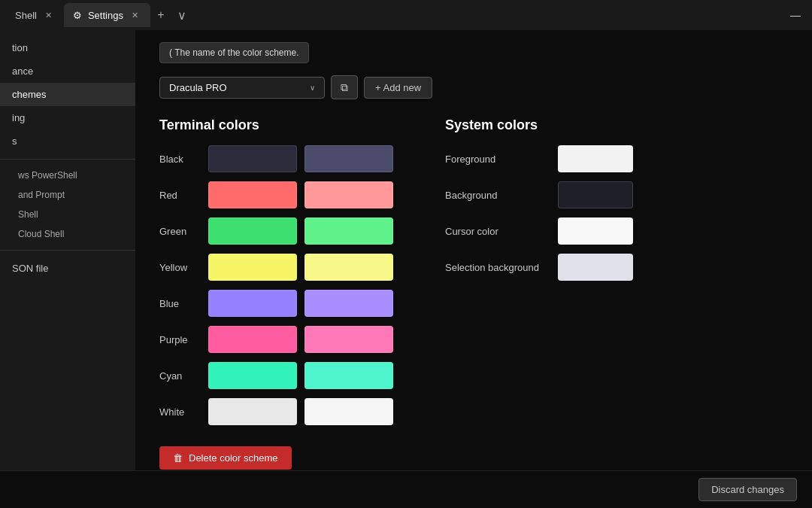  Describe the element at coordinates (180, 160) in the screenshot. I see `color-label-black: Black` at that location.